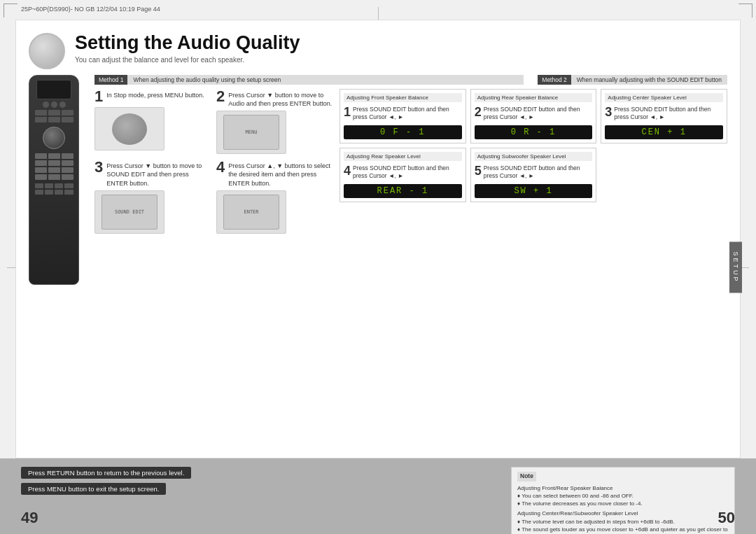 This screenshot has height=534, width=756. Describe the element at coordinates (326, 80) in the screenshot. I see `method1-desc: When adjusting the audio quality using t…` at that location.